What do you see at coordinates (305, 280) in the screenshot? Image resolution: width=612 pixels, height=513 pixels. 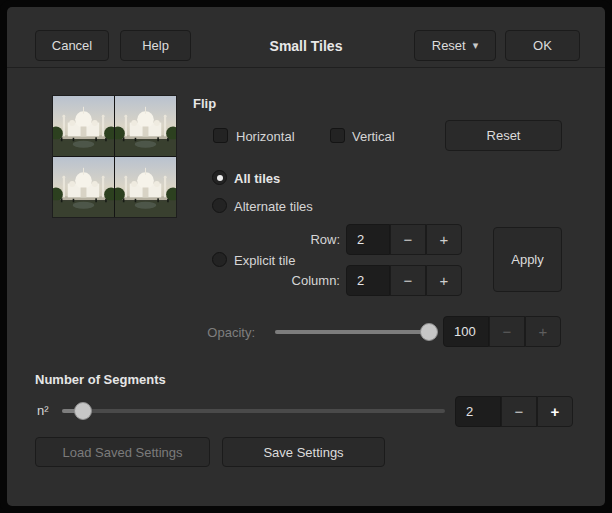 I see `column-label: Column:` at bounding box center [305, 280].